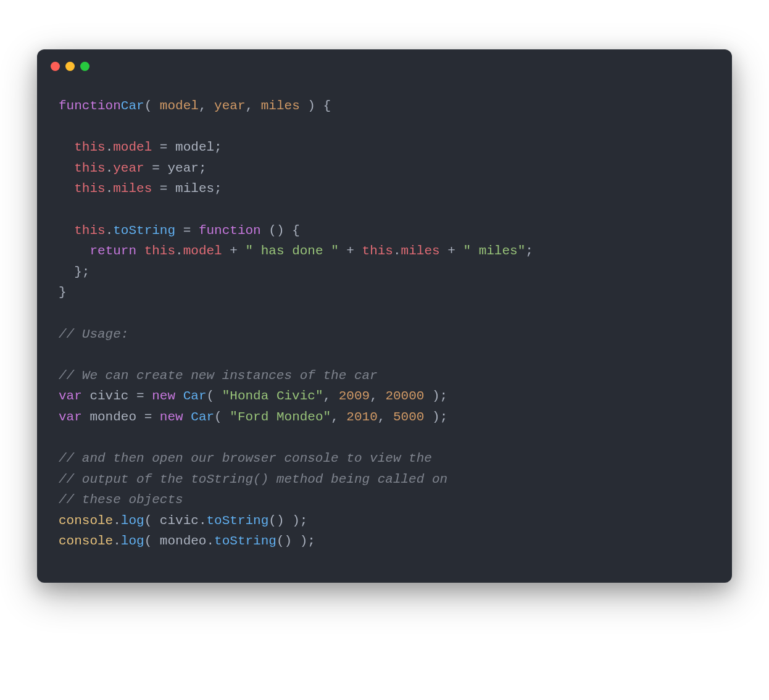 Image resolution: width=769 pixels, height=700 pixels. What do you see at coordinates (70, 67) in the screenshot?
I see `minimize-icon` at bounding box center [70, 67].